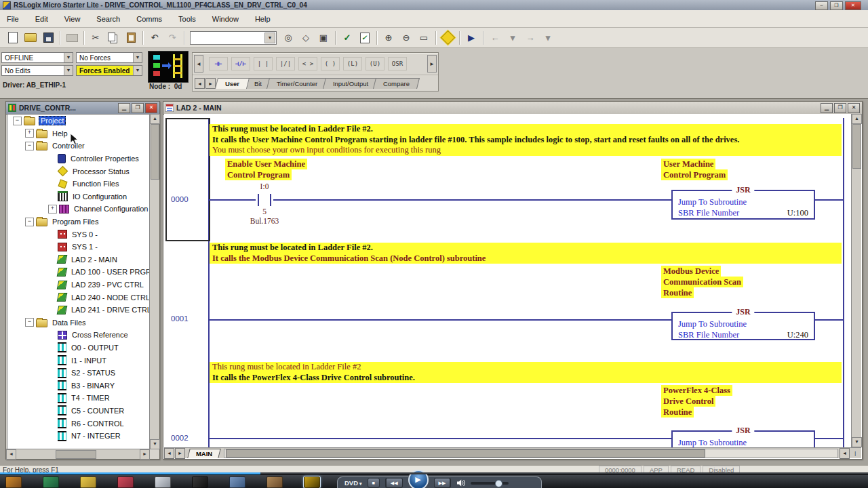 This screenshot has width=868, height=488. Describe the element at coordinates (263, 64) in the screenshot. I see `branch-open-instruction: | |` at that location.